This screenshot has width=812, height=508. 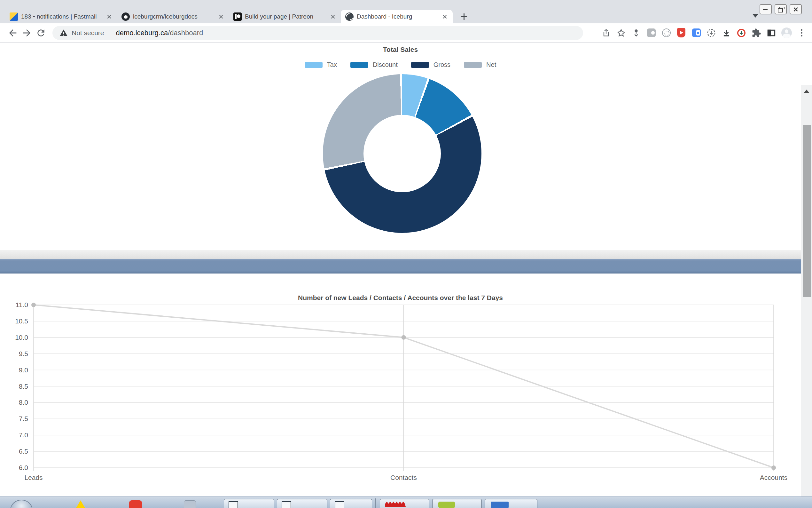 What do you see at coordinates (34, 477) in the screenshot?
I see `svg-text: Leads` at bounding box center [34, 477].